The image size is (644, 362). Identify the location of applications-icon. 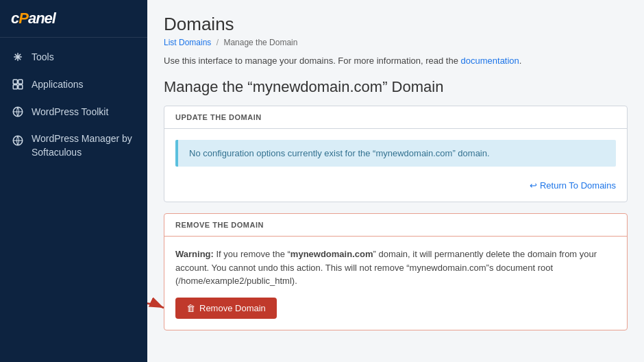
(18, 84).